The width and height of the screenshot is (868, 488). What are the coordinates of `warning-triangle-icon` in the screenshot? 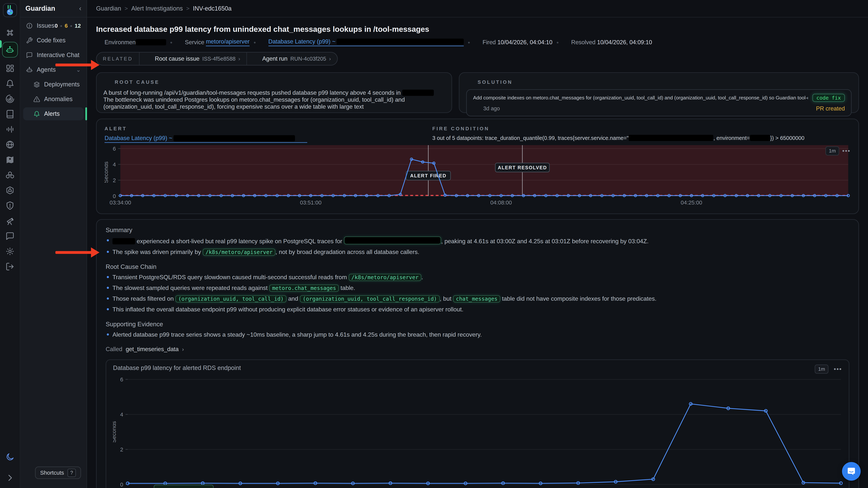 It's located at (37, 99).